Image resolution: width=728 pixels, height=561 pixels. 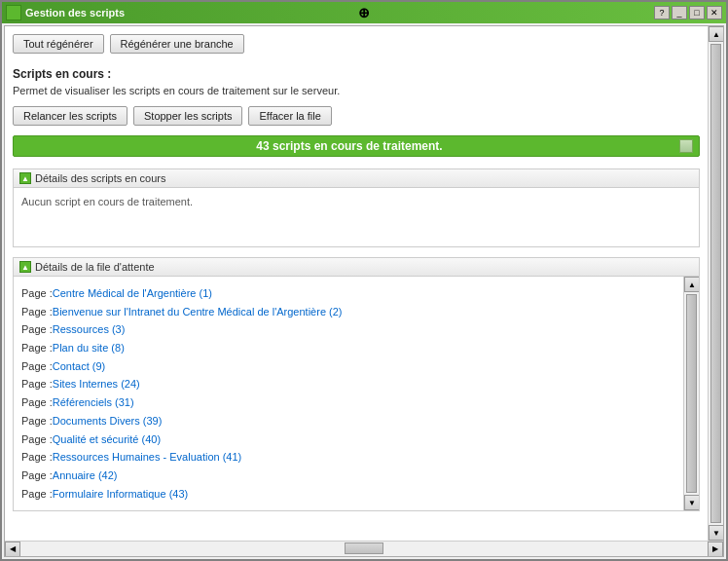 What do you see at coordinates (364, 548) in the screenshot?
I see `h-scroll-thumb` at bounding box center [364, 548].